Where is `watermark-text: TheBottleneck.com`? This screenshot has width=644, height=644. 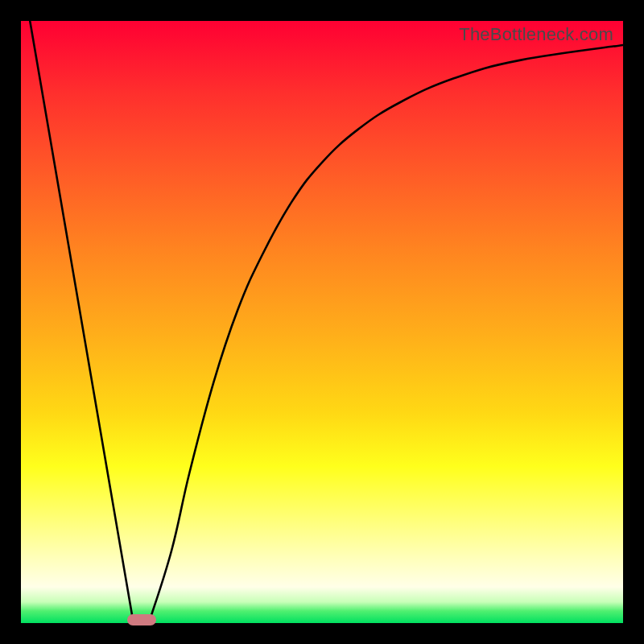 watermark-text: TheBottleneck.com is located at coordinates (536, 35).